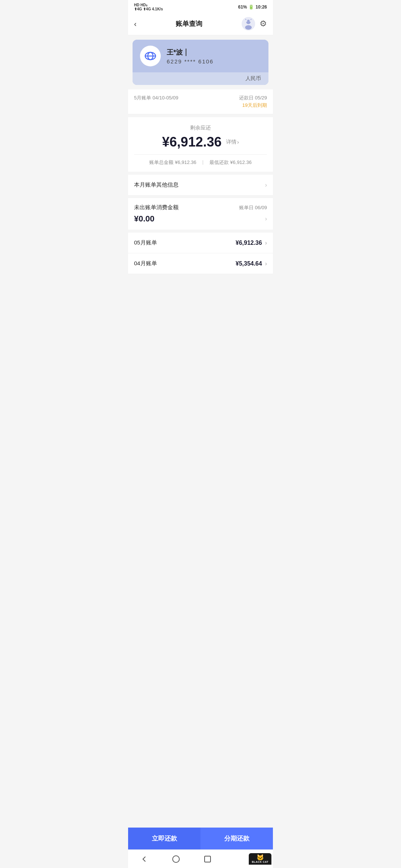 The width and height of the screenshot is (401, 868). I want to click on bill-period-left: 5月账单 04/10-05/09, so click(156, 98).